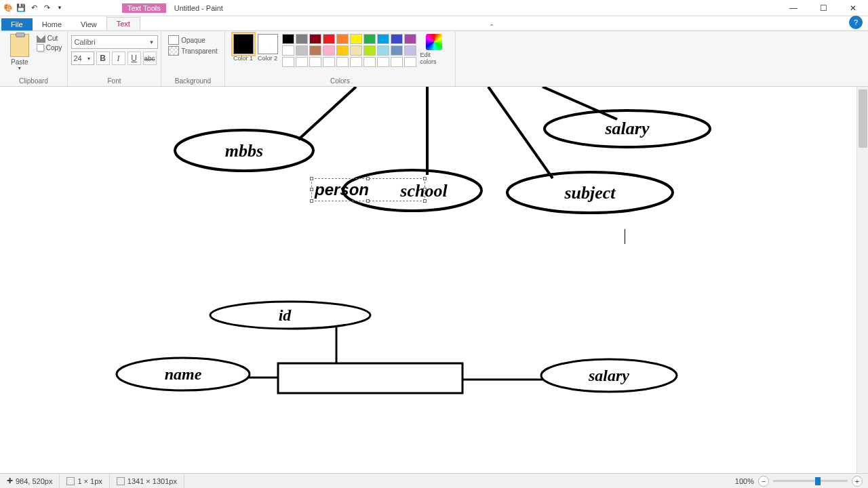 The width and height of the screenshot is (868, 488). I want to click on edit-colors-icon, so click(434, 42).